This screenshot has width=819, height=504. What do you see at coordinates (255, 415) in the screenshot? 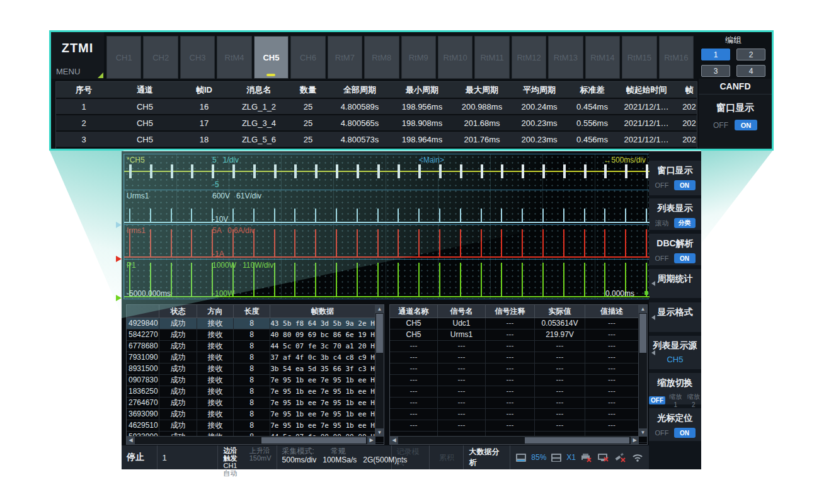
I see `frame-row-9: 3693090成功接收87e 95 1b ee 7e 95 1b ee H` at bounding box center [255, 415].